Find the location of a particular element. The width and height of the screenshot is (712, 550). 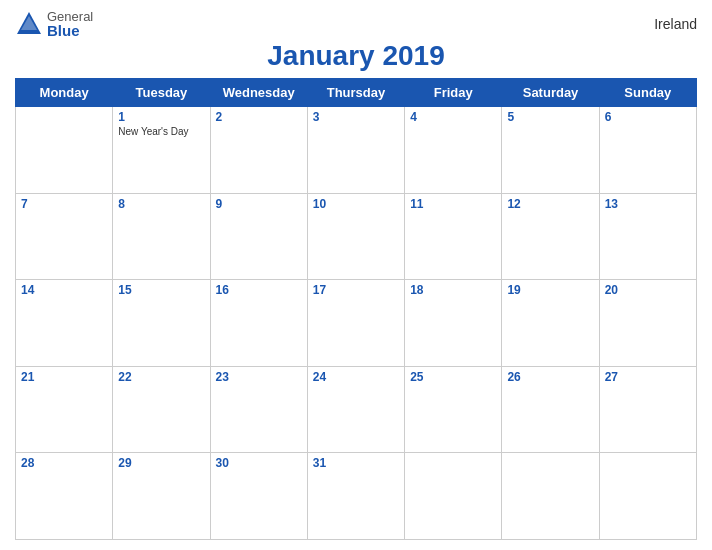

date-number: 7 is located at coordinates (64, 204).